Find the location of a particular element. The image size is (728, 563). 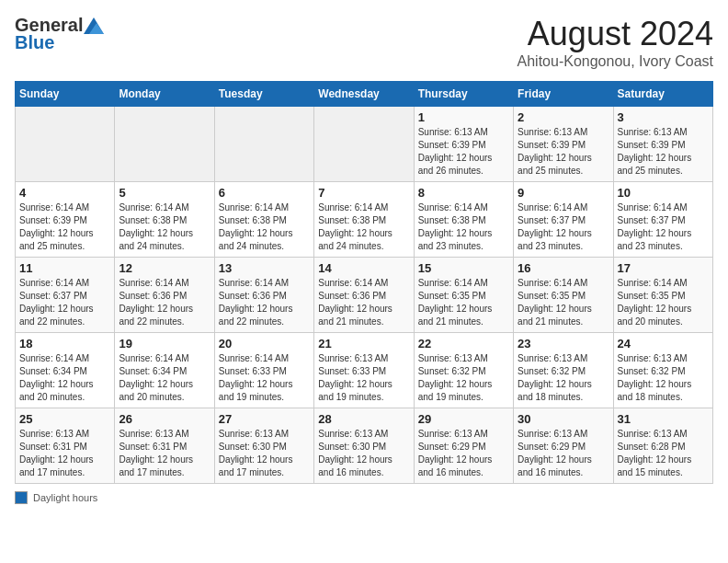

day-number: 18 is located at coordinates (64, 344).